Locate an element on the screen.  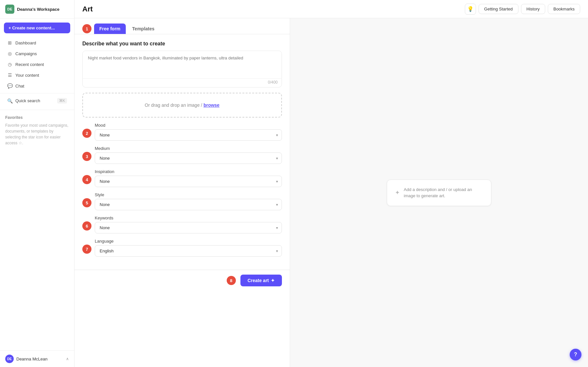
field-label-medium: Medium is located at coordinates (188, 148).